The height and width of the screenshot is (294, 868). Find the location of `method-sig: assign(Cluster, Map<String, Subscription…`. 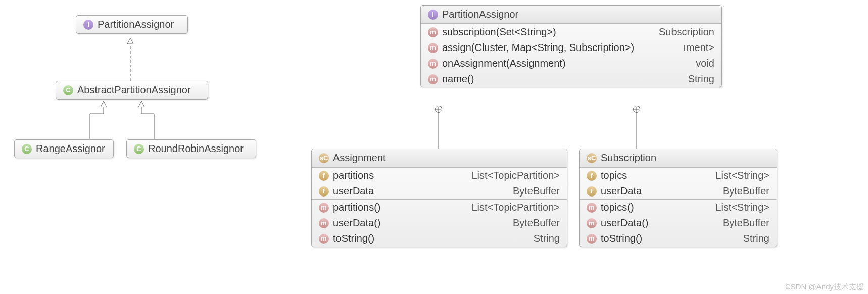

method-sig: assign(Cluster, Map<String, Subscription… is located at coordinates (538, 47).